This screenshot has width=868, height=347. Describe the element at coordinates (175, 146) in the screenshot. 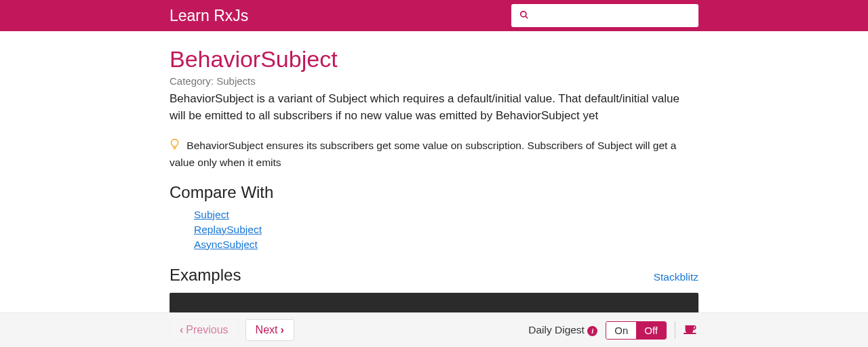

I see `lightbulb-icon` at that location.